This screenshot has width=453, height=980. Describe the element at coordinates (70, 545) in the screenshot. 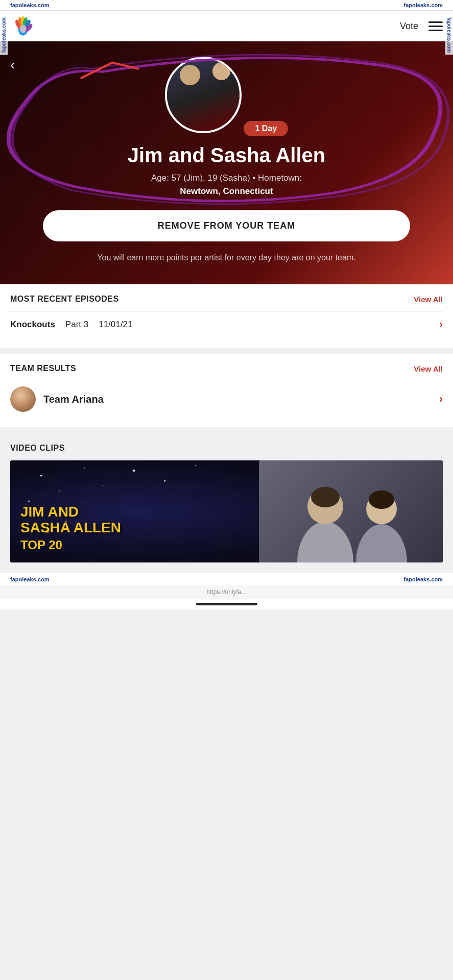

I see `video-subtitle: TOP 20` at that location.